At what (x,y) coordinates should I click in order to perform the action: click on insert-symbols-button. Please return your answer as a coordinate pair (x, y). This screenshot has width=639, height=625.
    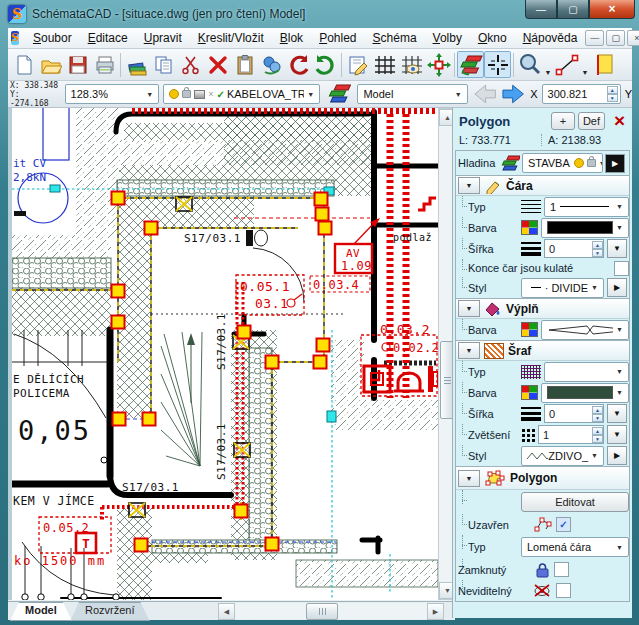
    Looking at the image, I should click on (272, 64).